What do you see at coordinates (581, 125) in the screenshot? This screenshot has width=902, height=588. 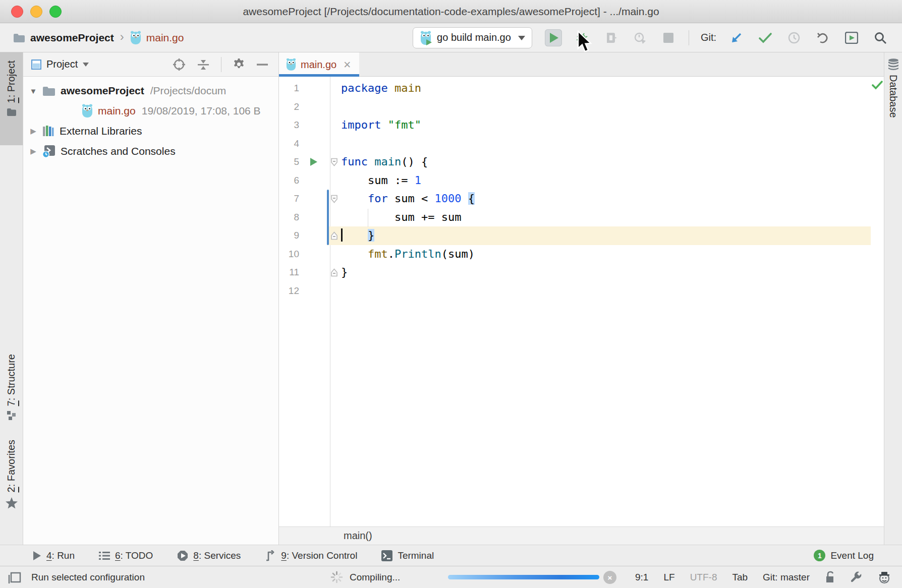 I see `code-line-3: 3import "fmt"` at bounding box center [581, 125].